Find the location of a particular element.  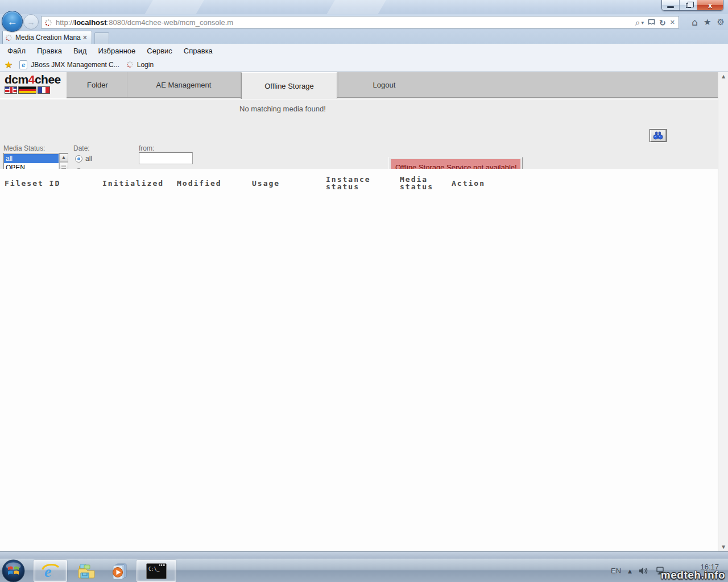

from-label: from: is located at coordinates (147, 148).